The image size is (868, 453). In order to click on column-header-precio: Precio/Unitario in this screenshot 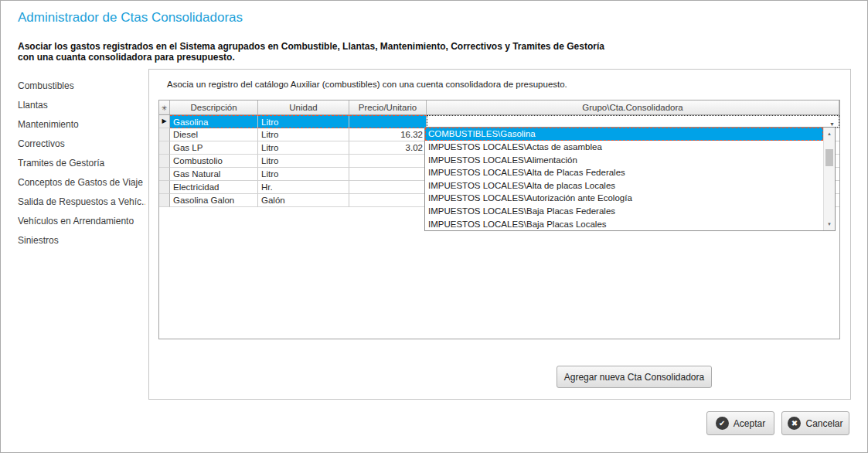, I will do `click(388, 107)`.